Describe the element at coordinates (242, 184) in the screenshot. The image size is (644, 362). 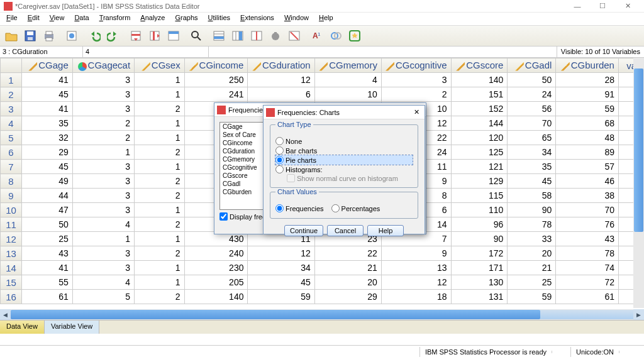
I see `variable-list-item: CGadl` at that location.